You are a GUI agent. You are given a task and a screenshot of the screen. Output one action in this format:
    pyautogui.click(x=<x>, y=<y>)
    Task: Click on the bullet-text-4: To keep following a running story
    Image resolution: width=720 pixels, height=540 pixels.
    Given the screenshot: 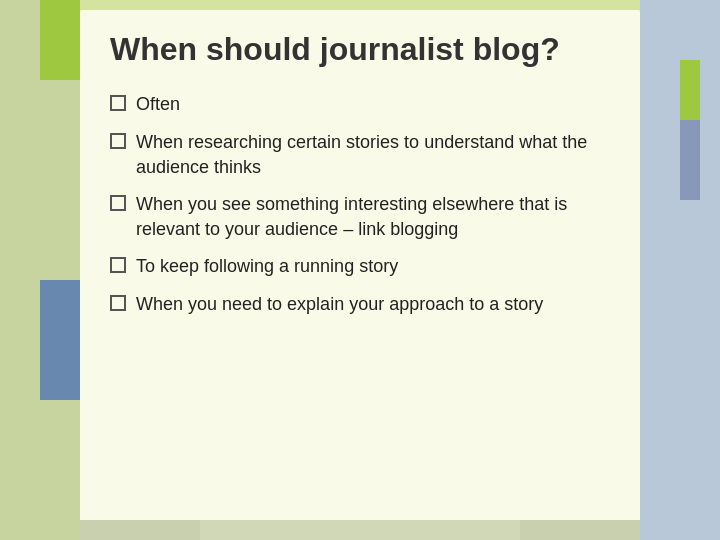 What is the action you would take?
    pyautogui.click(x=373, y=266)
    